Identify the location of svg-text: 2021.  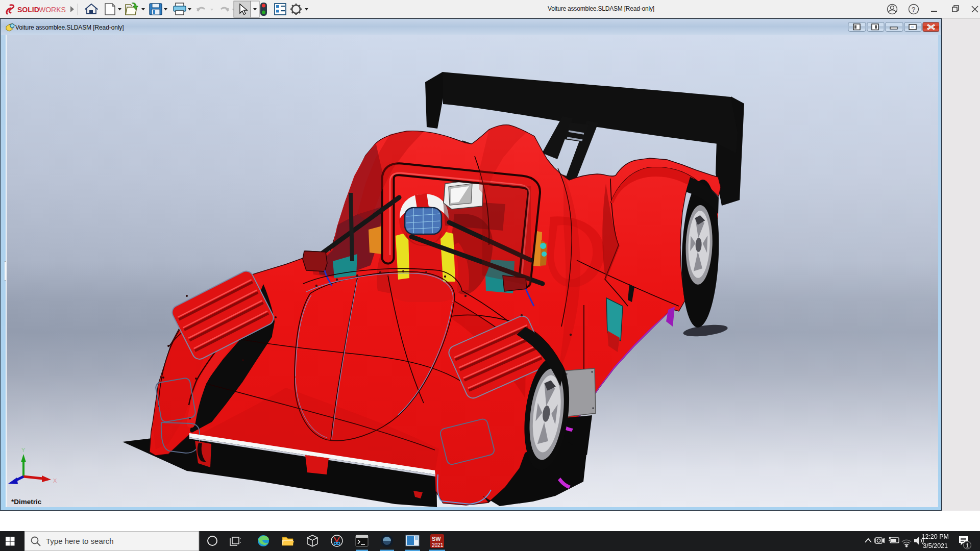
(438, 545).